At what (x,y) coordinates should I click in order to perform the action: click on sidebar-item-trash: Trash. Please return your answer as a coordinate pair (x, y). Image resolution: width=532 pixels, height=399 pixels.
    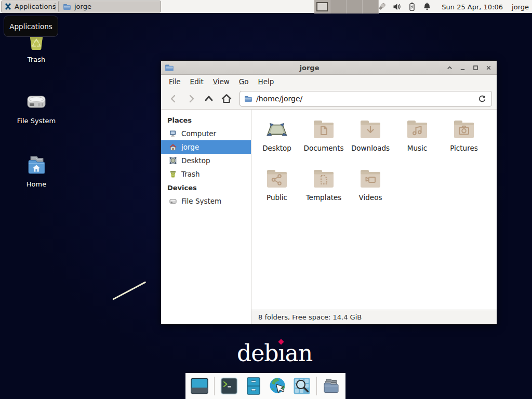
    Looking at the image, I should click on (206, 174).